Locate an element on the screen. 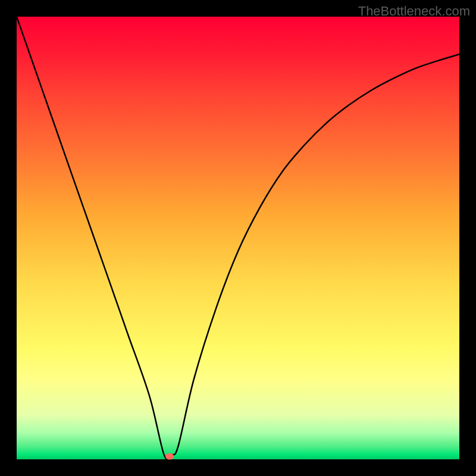 Image resolution: width=476 pixels, height=476 pixels. optimal-point-marker is located at coordinates (170, 456).